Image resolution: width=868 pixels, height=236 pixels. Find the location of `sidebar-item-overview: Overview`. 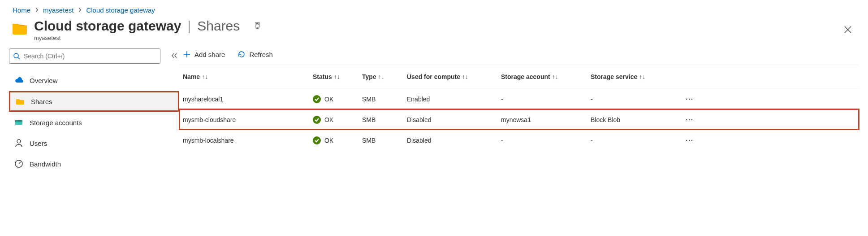

sidebar-item-overview: Overview is located at coordinates (94, 80).